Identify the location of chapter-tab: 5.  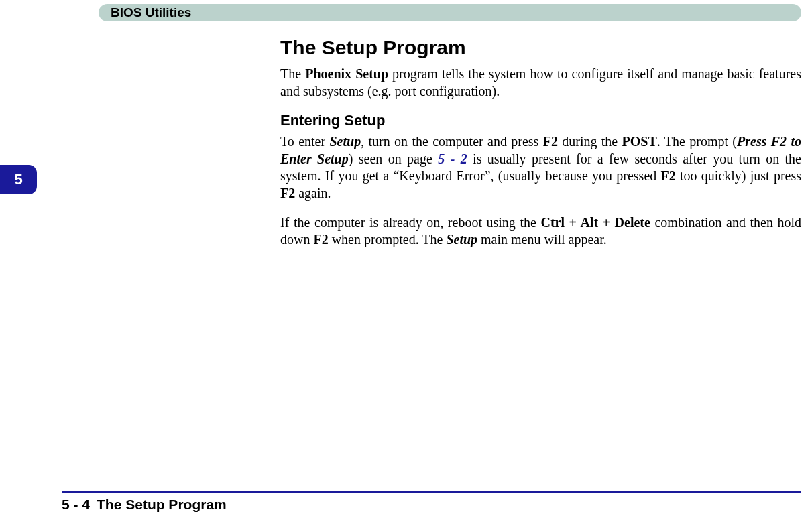
(19, 180).